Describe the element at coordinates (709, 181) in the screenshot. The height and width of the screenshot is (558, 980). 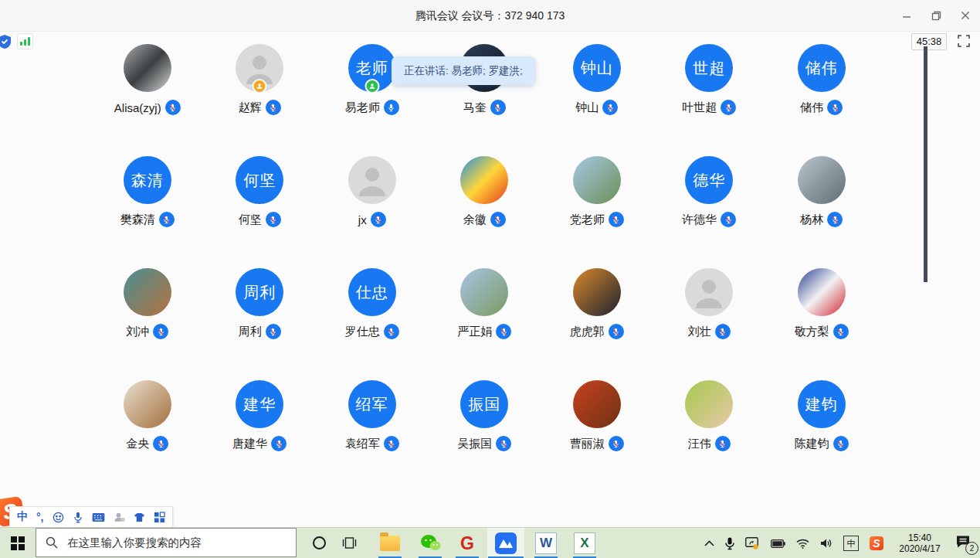
I see `avatar-initials: 德华` at that location.